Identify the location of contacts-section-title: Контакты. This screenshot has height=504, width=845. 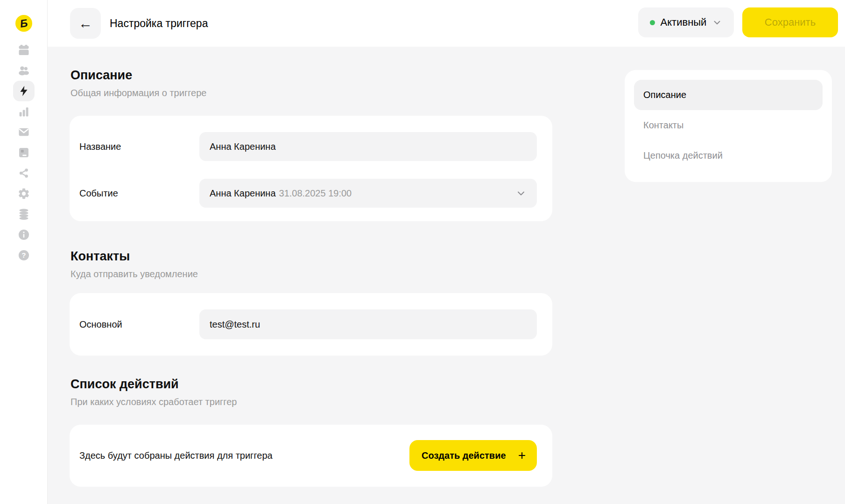
(100, 257).